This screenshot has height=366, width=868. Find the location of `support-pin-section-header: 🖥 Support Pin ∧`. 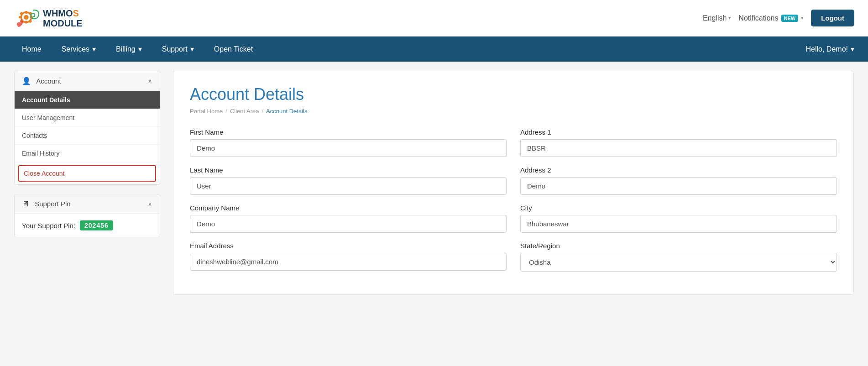

support-pin-section-header: 🖥 Support Pin ∧ is located at coordinates (87, 204).